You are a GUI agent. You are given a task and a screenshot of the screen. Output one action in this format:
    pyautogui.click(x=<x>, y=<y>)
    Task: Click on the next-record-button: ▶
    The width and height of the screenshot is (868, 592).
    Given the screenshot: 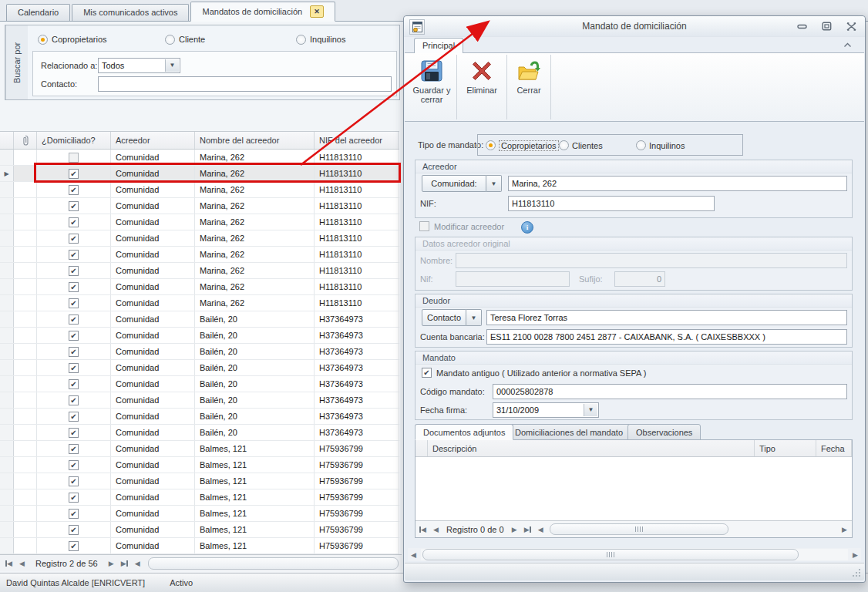 What is the action you would take?
    pyautogui.click(x=111, y=563)
    